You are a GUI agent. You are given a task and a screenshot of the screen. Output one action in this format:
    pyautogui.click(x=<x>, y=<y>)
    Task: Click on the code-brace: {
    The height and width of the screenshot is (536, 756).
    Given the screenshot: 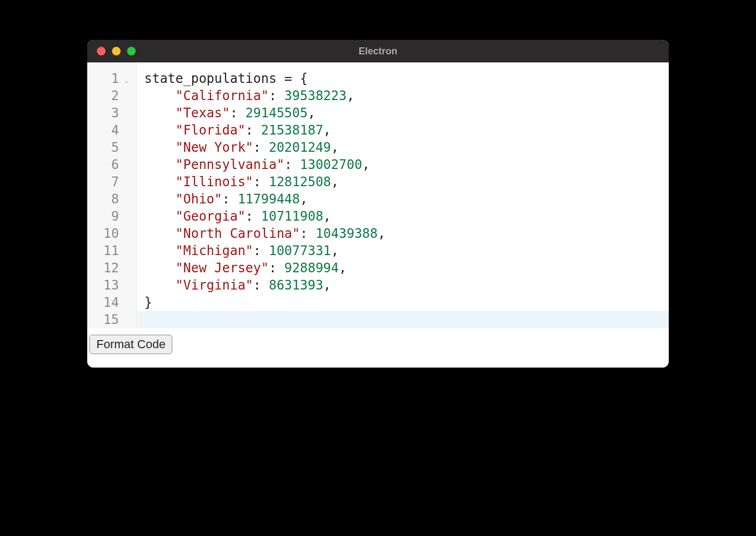 What is the action you would take?
    pyautogui.click(x=304, y=79)
    